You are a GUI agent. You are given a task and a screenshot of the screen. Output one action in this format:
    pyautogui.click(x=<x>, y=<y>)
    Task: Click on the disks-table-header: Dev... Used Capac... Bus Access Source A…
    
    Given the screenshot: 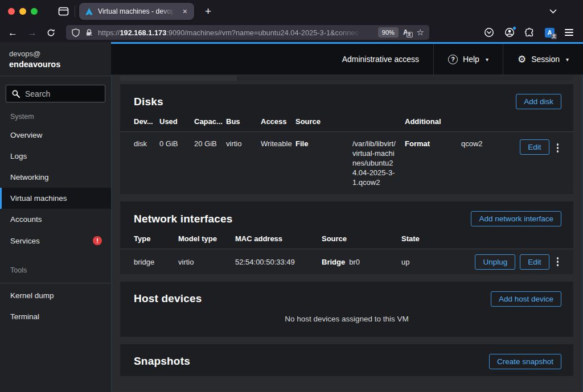 What is the action you would take?
    pyautogui.click(x=347, y=124)
    